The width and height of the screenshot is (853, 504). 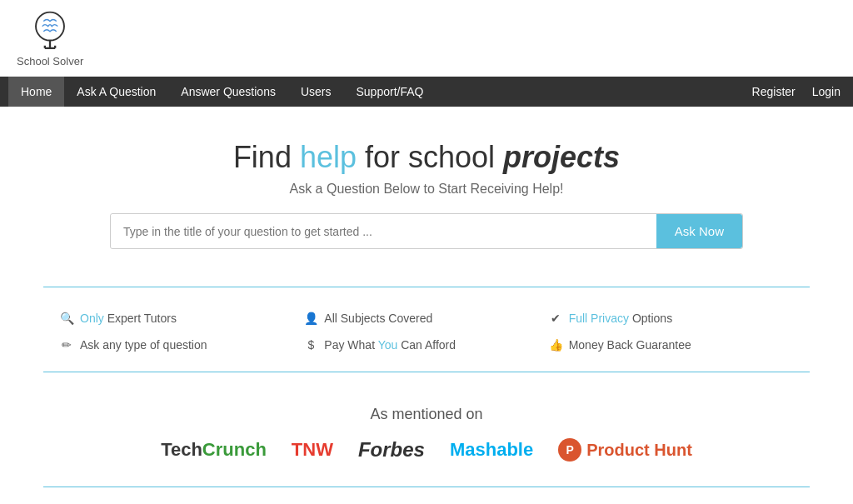 What do you see at coordinates (311, 345) in the screenshot?
I see `dollar-icon: $` at bounding box center [311, 345].